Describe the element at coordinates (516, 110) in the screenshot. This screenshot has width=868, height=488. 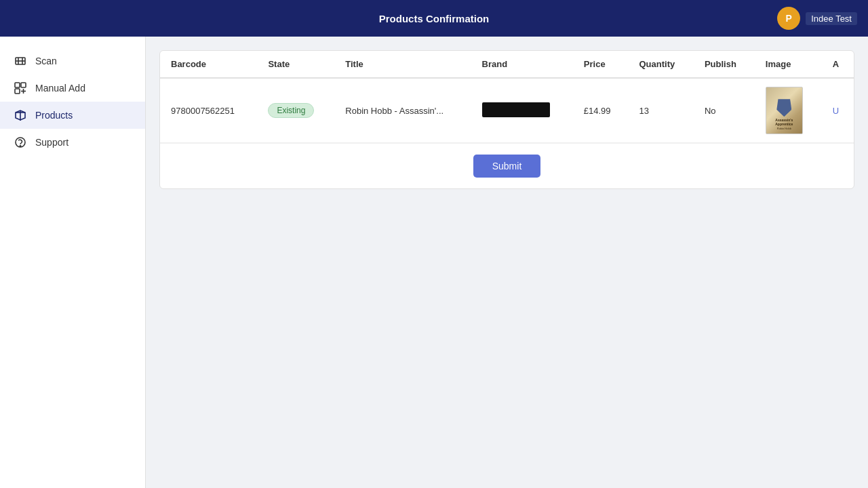
I see `brand-color-block` at that location.